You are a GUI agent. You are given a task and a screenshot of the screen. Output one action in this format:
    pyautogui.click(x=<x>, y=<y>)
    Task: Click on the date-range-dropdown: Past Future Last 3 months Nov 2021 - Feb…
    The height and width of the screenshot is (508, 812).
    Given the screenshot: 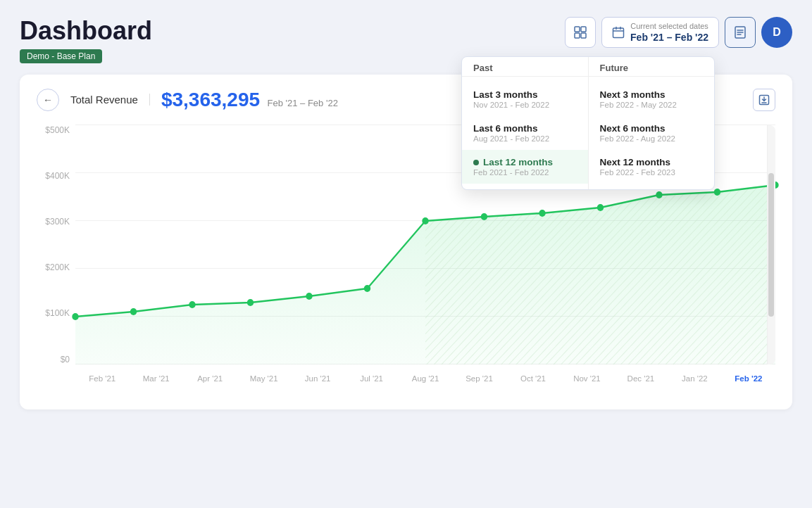 What is the action you would take?
    pyautogui.click(x=588, y=123)
    